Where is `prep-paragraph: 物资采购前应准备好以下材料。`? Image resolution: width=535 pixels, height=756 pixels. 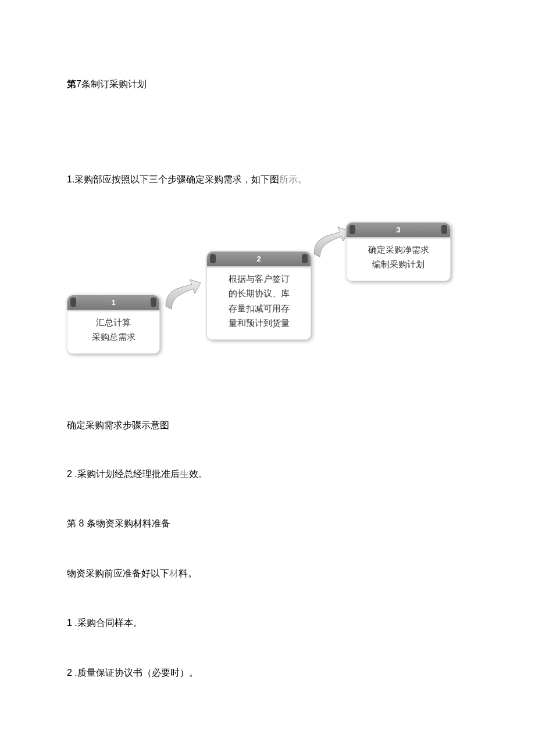
prep-paragraph: 物资采购前应准备好以下材料。 is located at coordinates (268, 574).